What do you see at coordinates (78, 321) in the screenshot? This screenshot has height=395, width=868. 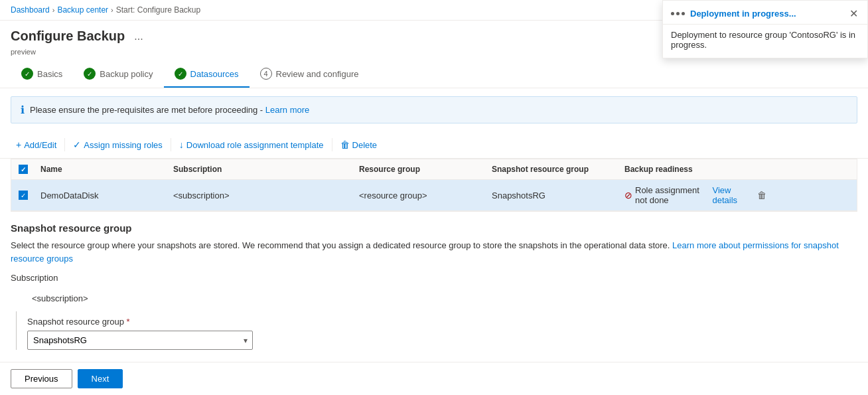 I see `snapshot-rg-label: Snapshot resource group *` at bounding box center [78, 321].